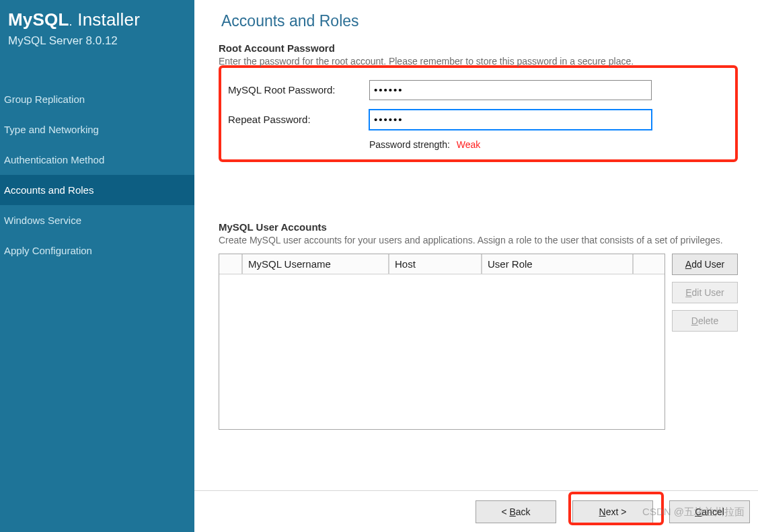 Image resolution: width=758 pixels, height=532 pixels. Describe the element at coordinates (315, 264) in the screenshot. I see `col-username: MySQL Username` at that location.